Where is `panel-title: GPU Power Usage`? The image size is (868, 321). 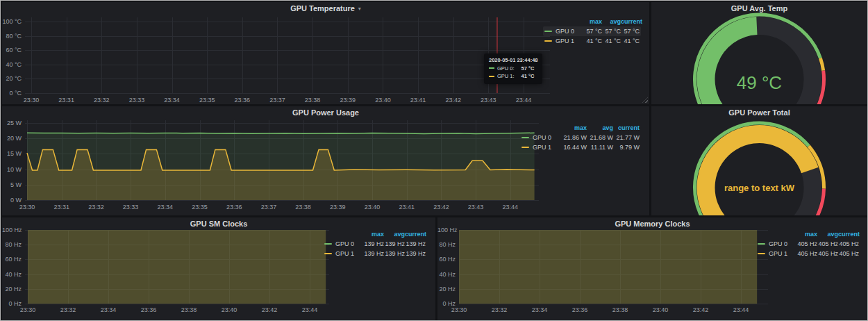
panel-title: GPU Power Usage is located at coordinates (326, 113).